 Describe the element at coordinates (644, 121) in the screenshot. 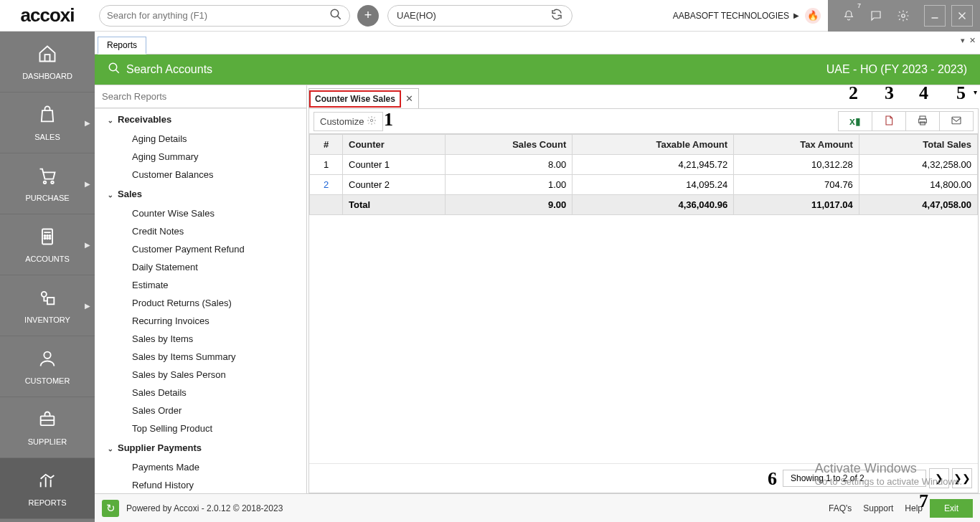

I see `report-toolbar: Customize 1 x▮` at that location.